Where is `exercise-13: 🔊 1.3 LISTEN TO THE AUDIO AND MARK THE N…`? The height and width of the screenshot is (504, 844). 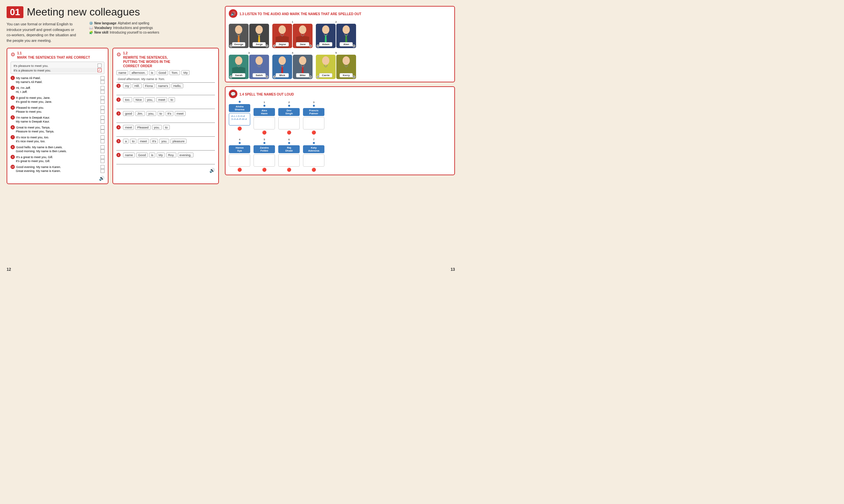 exercise-13: 🔊 1.3 LISTEN TO THE AUDIO AND MARK THE N… is located at coordinates (340, 44).